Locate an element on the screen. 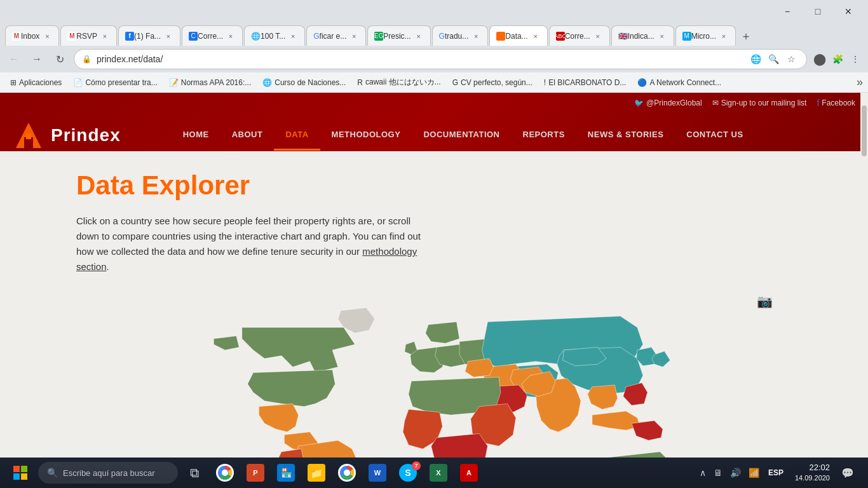 The height and width of the screenshot is (488, 868). scrollbar-thumb is located at coordinates (864, 131).